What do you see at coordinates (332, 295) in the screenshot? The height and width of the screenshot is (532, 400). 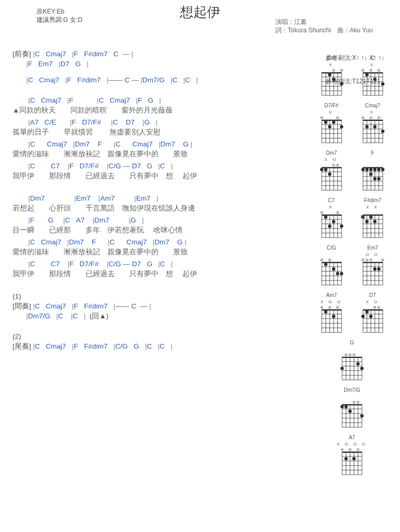 I see `chord-diagram-label: Am7` at bounding box center [332, 295].